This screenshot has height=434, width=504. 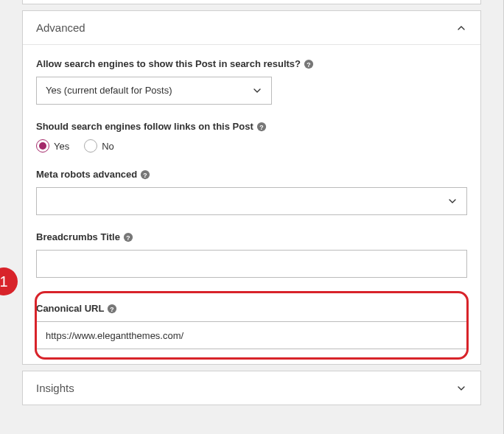 What do you see at coordinates (252, 388) in the screenshot?
I see `insights-panel-header: Insights` at bounding box center [252, 388].